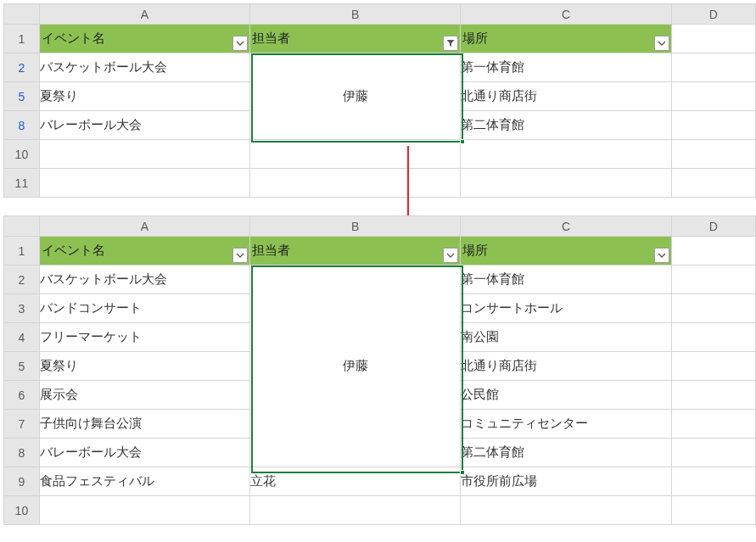 Image resolution: width=756 pixels, height=542 pixels. Describe the element at coordinates (566, 482) in the screenshot. I see `cell-place: 市役所前広場` at that location.